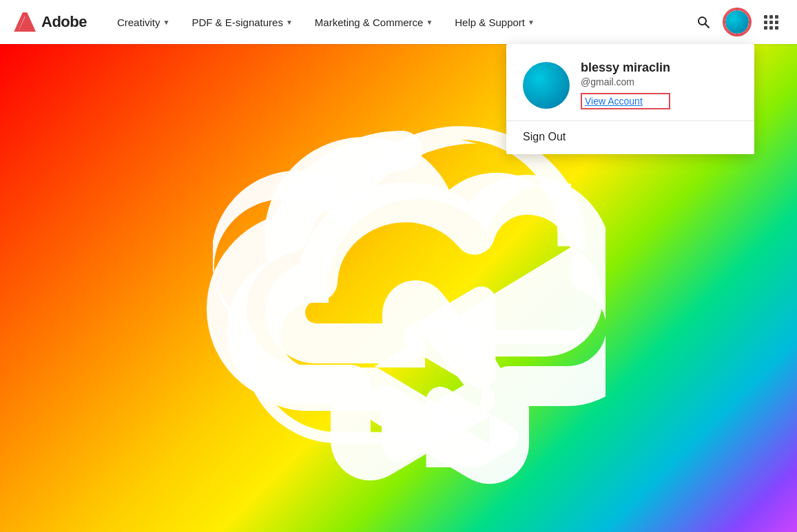 This screenshot has width=797, height=532. Describe the element at coordinates (64, 22) in the screenshot. I see `adobe-wordmark: Adobe` at that location.